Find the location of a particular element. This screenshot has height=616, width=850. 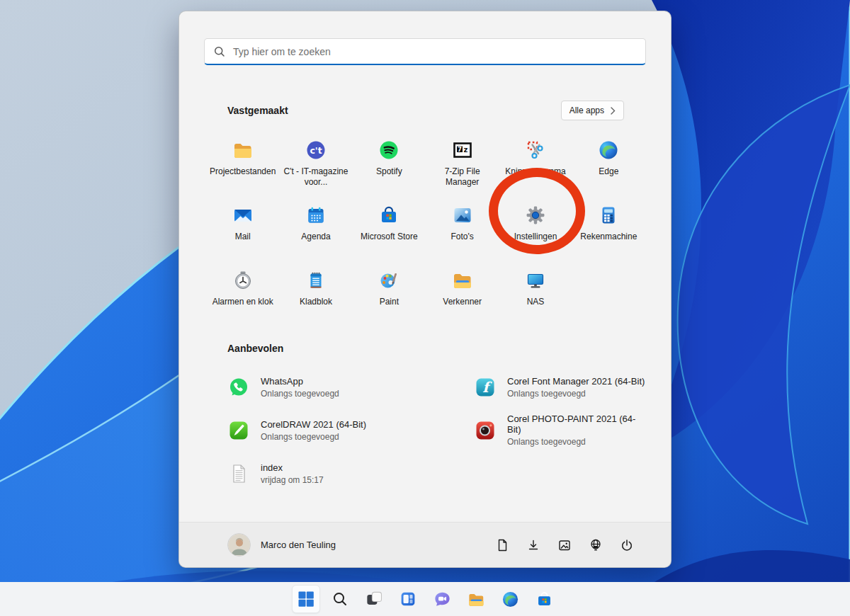

spotify-icon is located at coordinates (389, 150).